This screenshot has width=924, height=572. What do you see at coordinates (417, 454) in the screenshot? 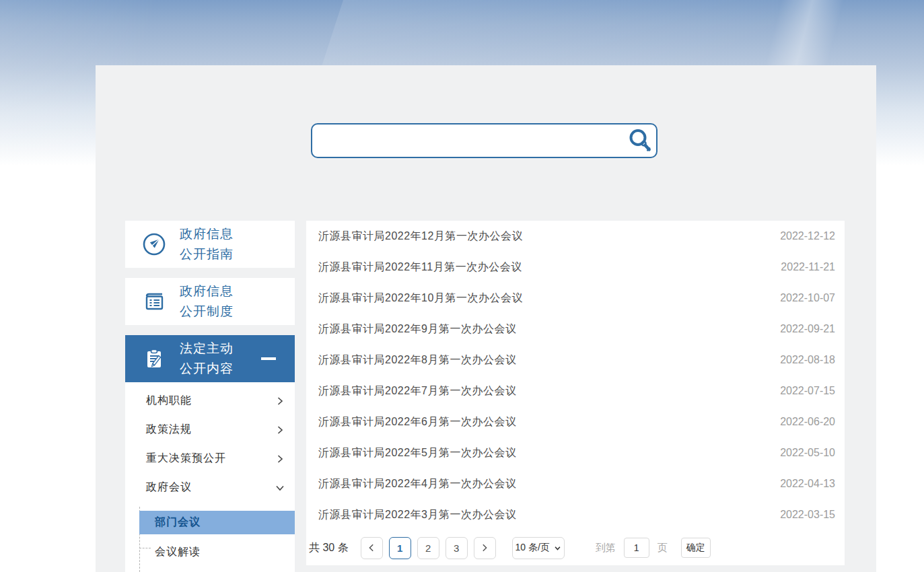
I see `list-item-title: 沂源县审计局2022年5月第一次办公会议` at bounding box center [417, 454].